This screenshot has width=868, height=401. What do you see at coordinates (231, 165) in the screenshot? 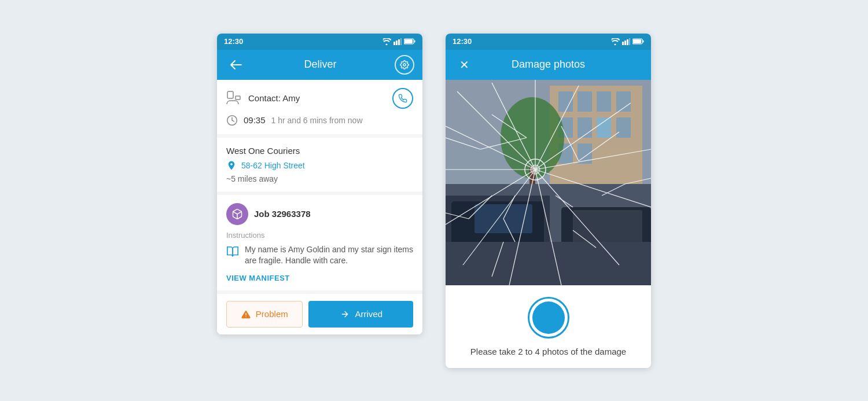
I see `location-icon` at bounding box center [231, 165].